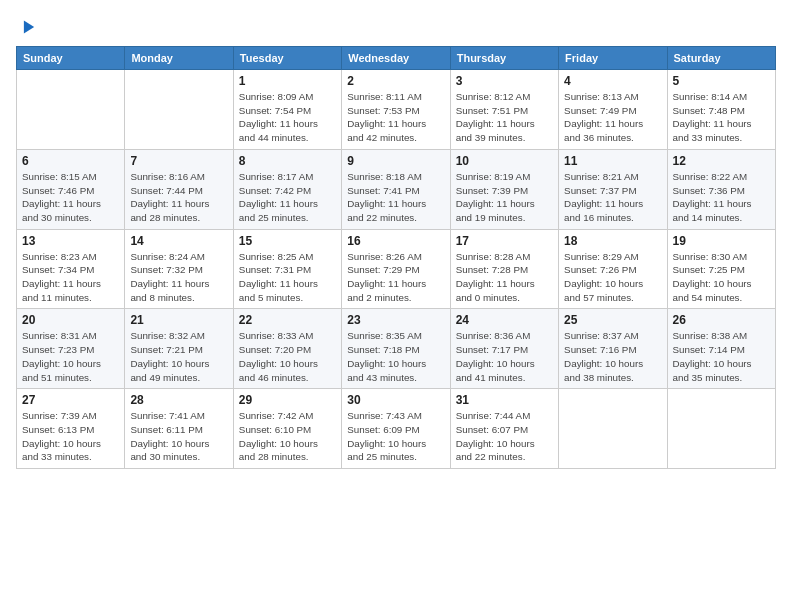 The image size is (792, 612). I want to click on cell-info: Sunrise: 8:17 AM Sunset: 7:42 PM Dayligh…, so click(288, 198).